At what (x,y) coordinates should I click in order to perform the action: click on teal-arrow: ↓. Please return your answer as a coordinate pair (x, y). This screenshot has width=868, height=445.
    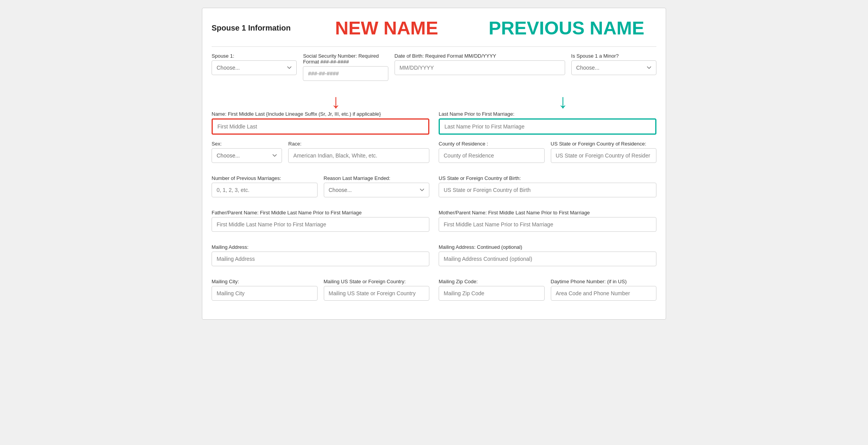
    Looking at the image, I should click on (563, 101).